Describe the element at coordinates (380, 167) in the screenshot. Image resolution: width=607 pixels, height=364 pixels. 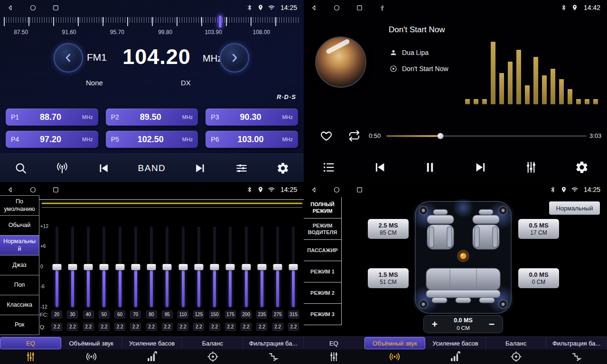
I see `previous-track-icon` at that location.